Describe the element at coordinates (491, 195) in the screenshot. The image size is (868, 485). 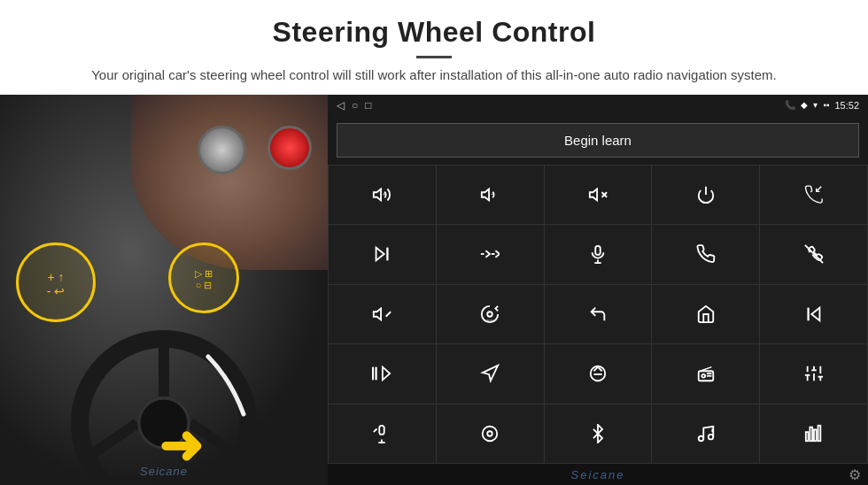
I see `vol-down-button: −` at that location.